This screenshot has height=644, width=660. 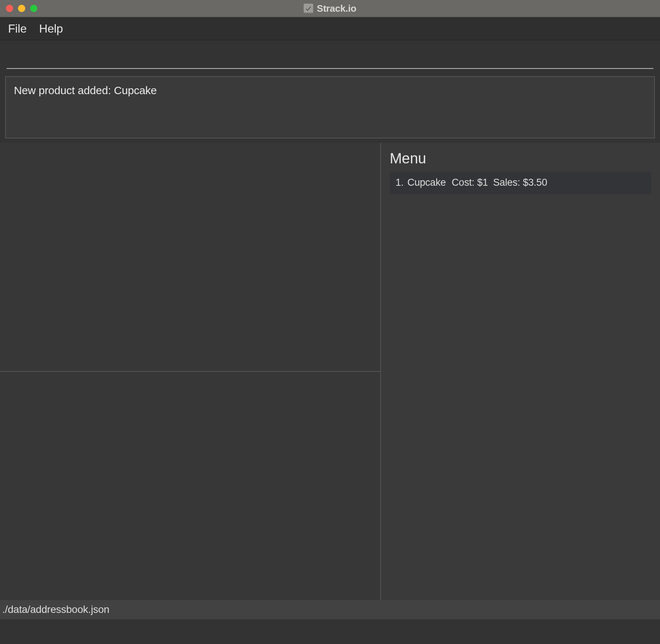 What do you see at coordinates (535, 182) in the screenshot?
I see `menu-item-sales-value: $3.50` at bounding box center [535, 182].